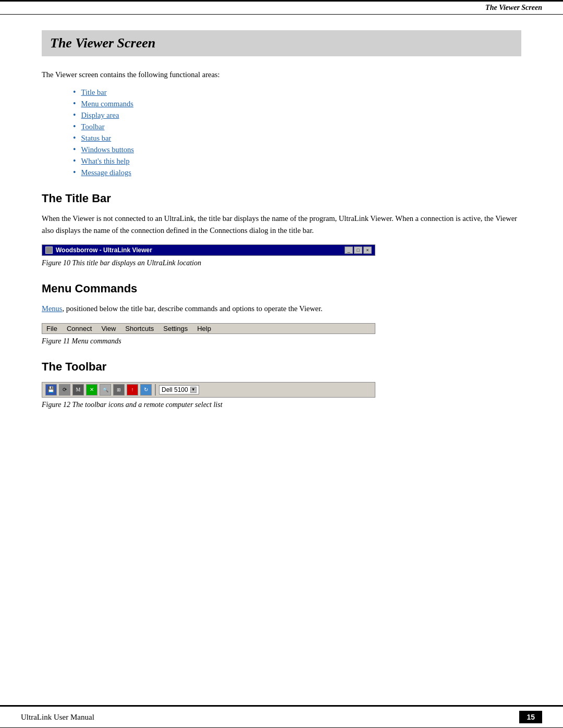 The image size is (563, 728). I want to click on titlebar-left: Woodsborrow - UltraLink Viewer, so click(99, 250).